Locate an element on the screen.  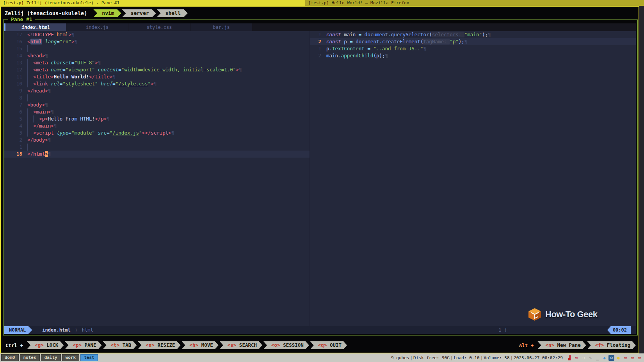
code-line: 5 <p>Hello From HTML!</p>¶ is located at coordinates (157, 119).